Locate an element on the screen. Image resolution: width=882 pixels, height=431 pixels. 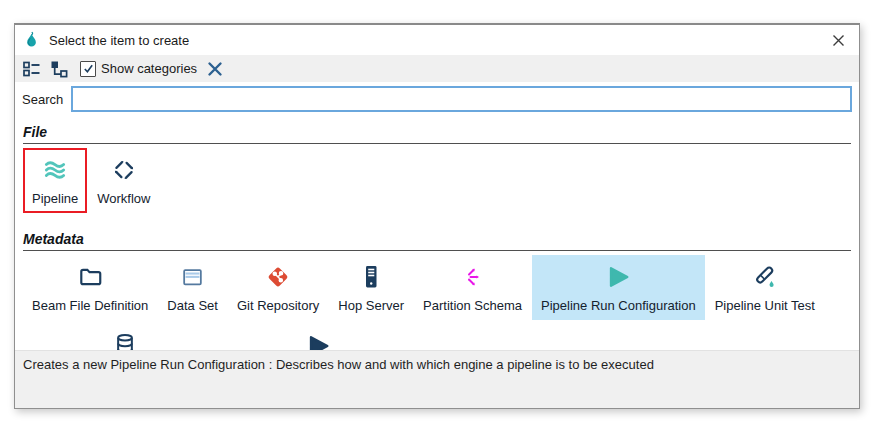
search-label: Search is located at coordinates (42, 100).